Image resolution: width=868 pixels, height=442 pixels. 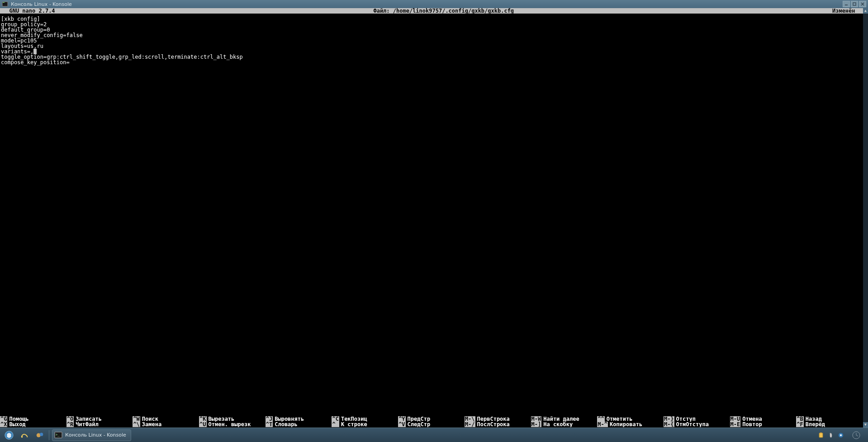 What do you see at coordinates (434, 57) in the screenshot?
I see `editor-line: toggle_option=grp:ctrl_shift_toggle,grp_…` at bounding box center [434, 57].